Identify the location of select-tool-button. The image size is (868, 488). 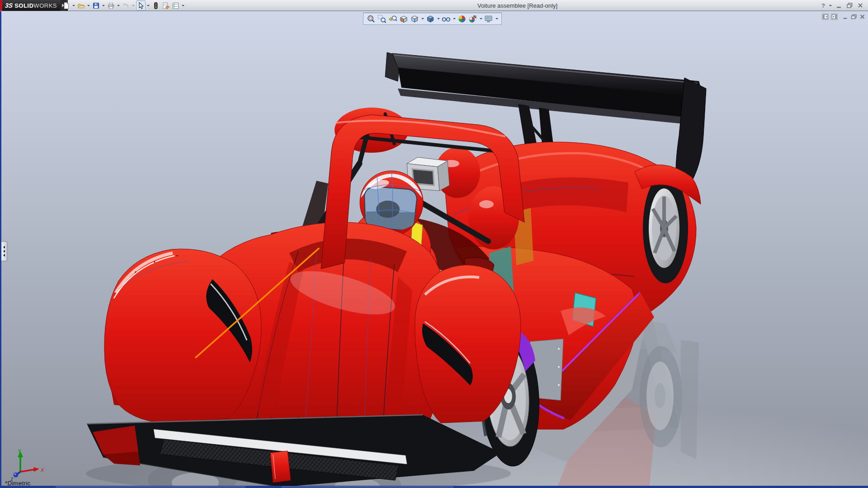
(141, 5).